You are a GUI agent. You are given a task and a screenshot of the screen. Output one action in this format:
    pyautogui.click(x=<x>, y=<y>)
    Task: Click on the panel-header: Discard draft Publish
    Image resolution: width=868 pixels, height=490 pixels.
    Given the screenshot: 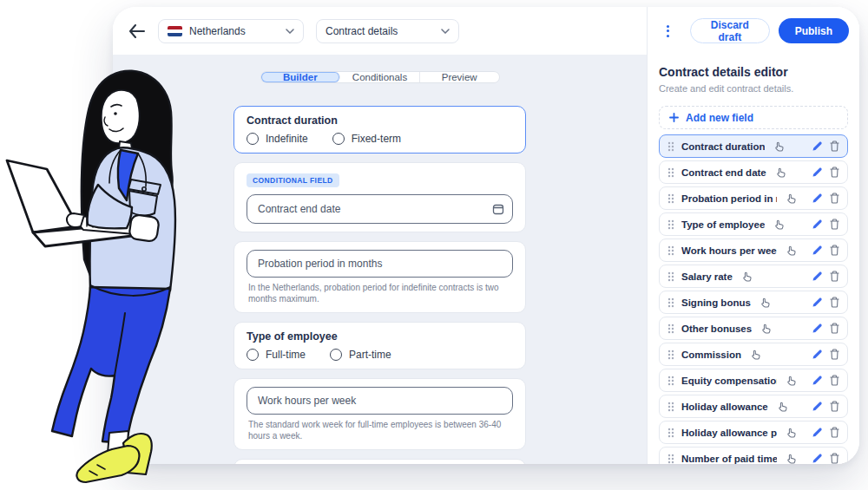 What is the action you would take?
    pyautogui.click(x=753, y=31)
    